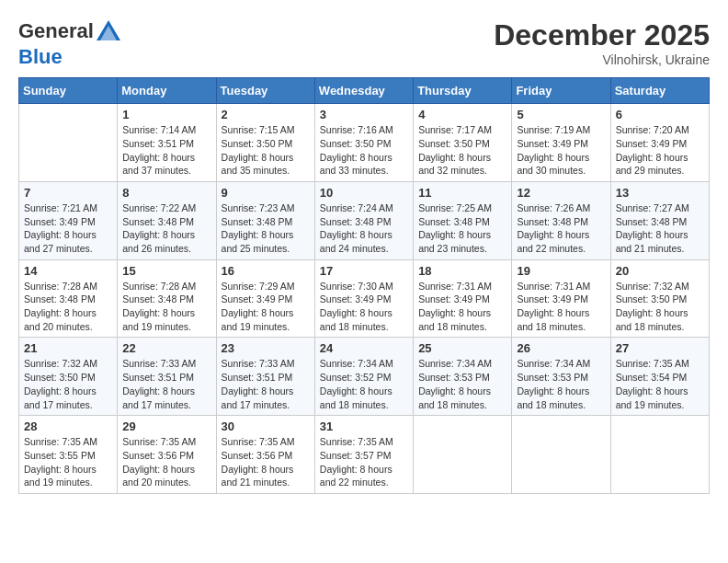 The width and height of the screenshot is (728, 563). Describe the element at coordinates (167, 221) in the screenshot. I see `day-cell: 8Sunrise: 7:22 AMSunset: 3:48 PMDaylight…` at that location.